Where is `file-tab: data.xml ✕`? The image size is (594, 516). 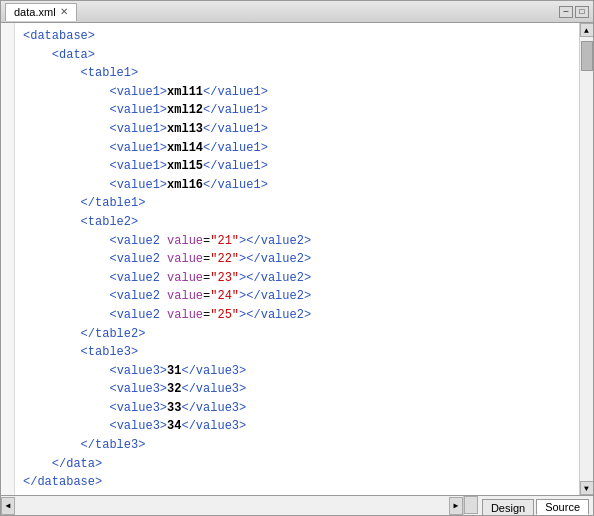
file-tab: data.xml ✕ is located at coordinates (41, 12).